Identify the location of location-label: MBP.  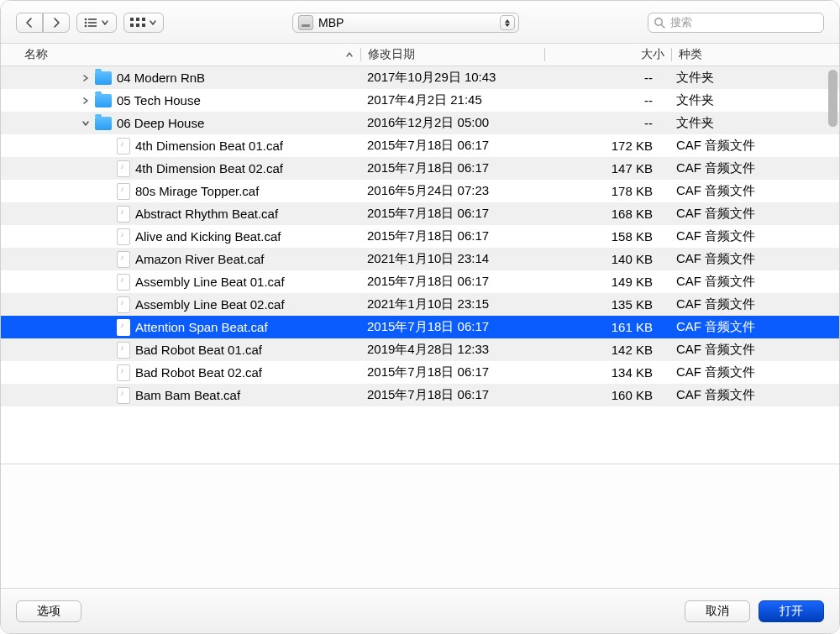
(407, 23).